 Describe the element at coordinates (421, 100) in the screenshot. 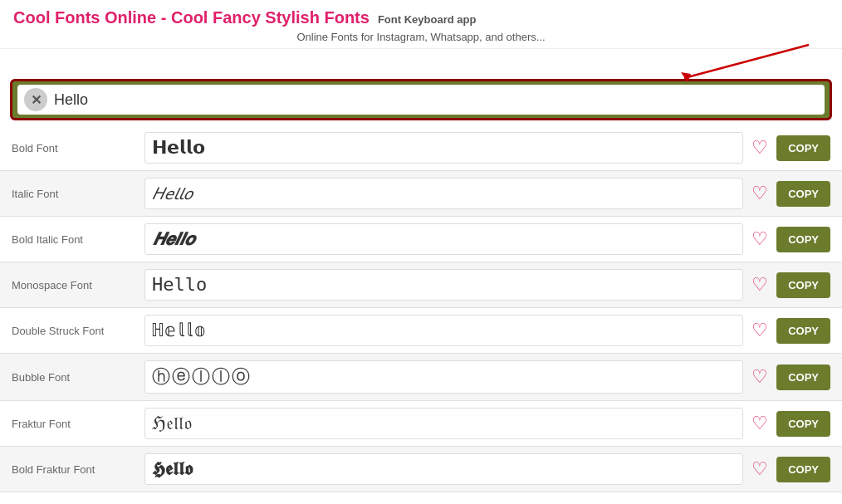

I see `search-inner: ✕` at that location.